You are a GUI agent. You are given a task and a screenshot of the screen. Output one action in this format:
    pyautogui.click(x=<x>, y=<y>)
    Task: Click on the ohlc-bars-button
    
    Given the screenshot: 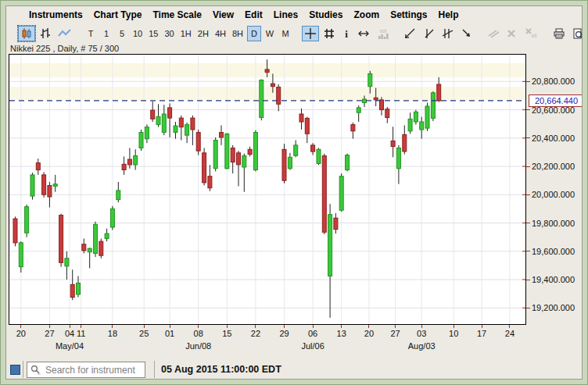 What is the action you would take?
    pyautogui.click(x=45, y=34)
    